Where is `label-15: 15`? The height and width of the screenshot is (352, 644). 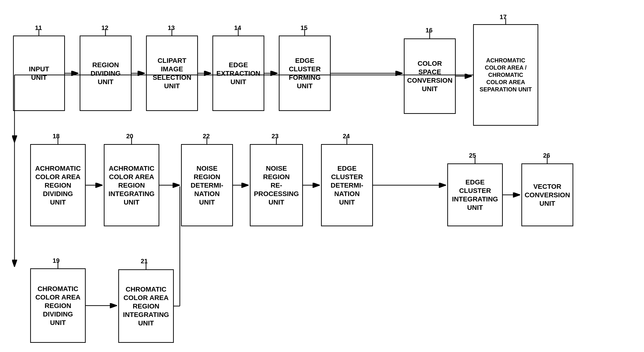 label-15: 15 is located at coordinates (304, 28).